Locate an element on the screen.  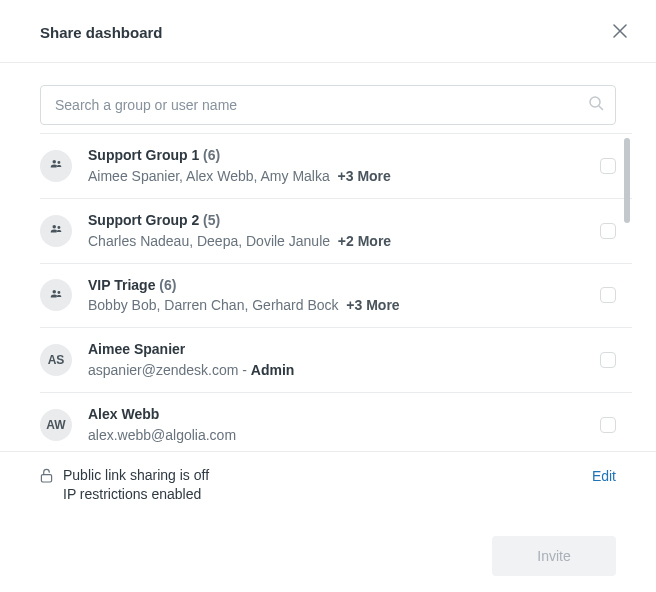
public-link-line1: Public link sharing is off is located at coordinates (136, 476).